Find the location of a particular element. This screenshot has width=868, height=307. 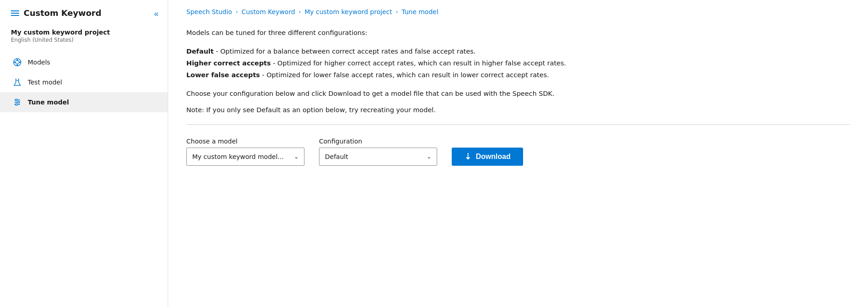

tune-icon is located at coordinates (17, 102).